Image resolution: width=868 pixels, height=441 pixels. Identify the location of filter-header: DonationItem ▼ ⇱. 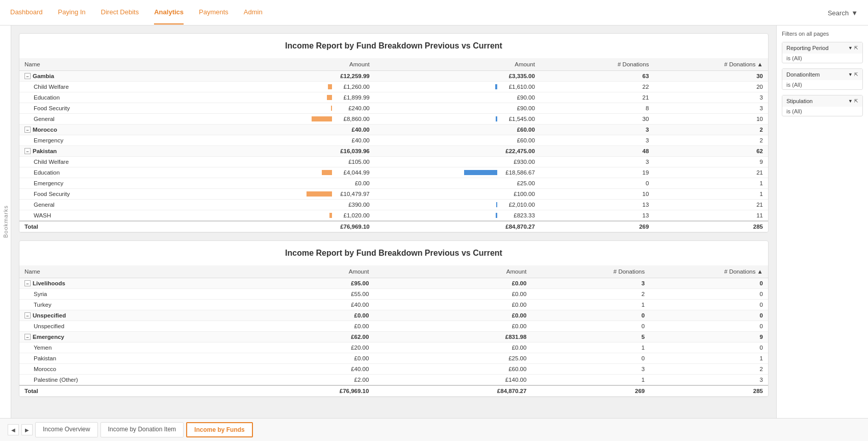
(822, 75).